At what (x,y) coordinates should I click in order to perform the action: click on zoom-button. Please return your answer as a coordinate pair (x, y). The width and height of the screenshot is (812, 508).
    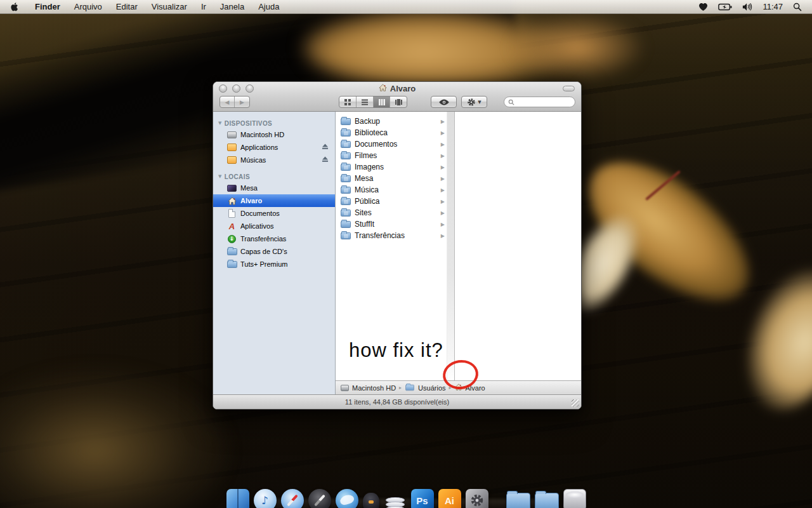
    Looking at the image, I should click on (250, 89).